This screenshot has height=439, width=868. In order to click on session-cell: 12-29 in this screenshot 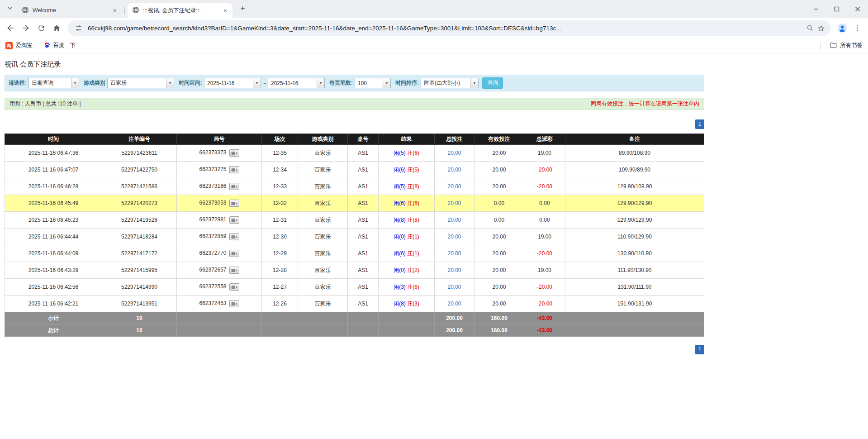, I will do `click(280, 253)`.